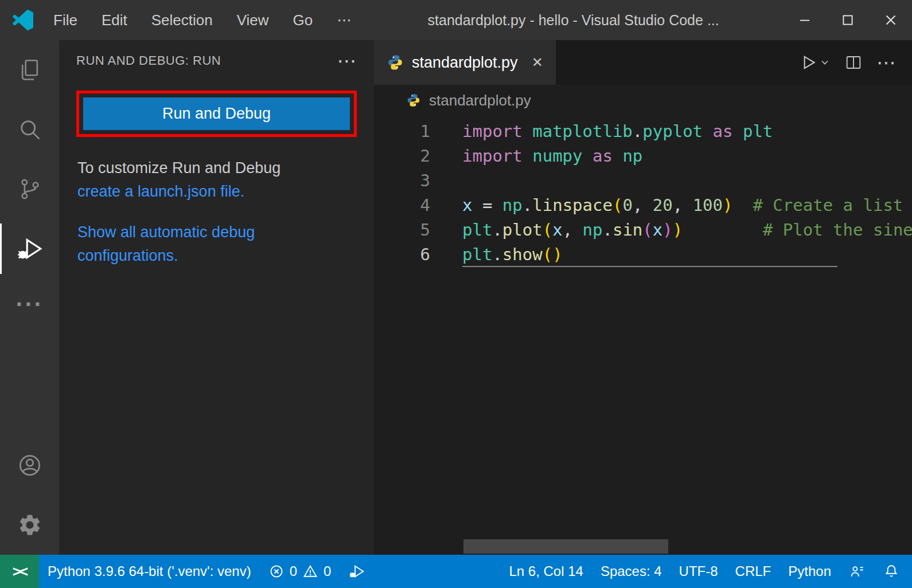  I want to click on feedback-status, so click(857, 571).